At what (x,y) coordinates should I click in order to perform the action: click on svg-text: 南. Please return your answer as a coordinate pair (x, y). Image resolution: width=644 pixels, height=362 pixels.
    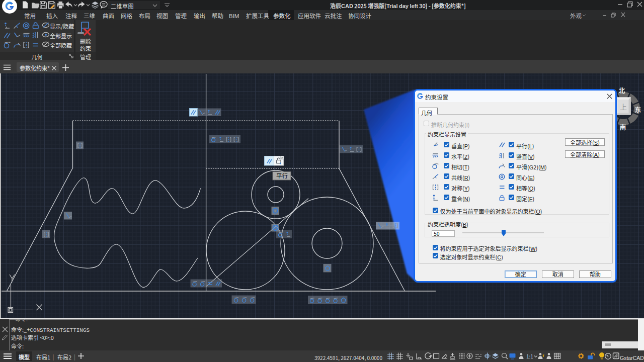
    Looking at the image, I should click on (623, 127).